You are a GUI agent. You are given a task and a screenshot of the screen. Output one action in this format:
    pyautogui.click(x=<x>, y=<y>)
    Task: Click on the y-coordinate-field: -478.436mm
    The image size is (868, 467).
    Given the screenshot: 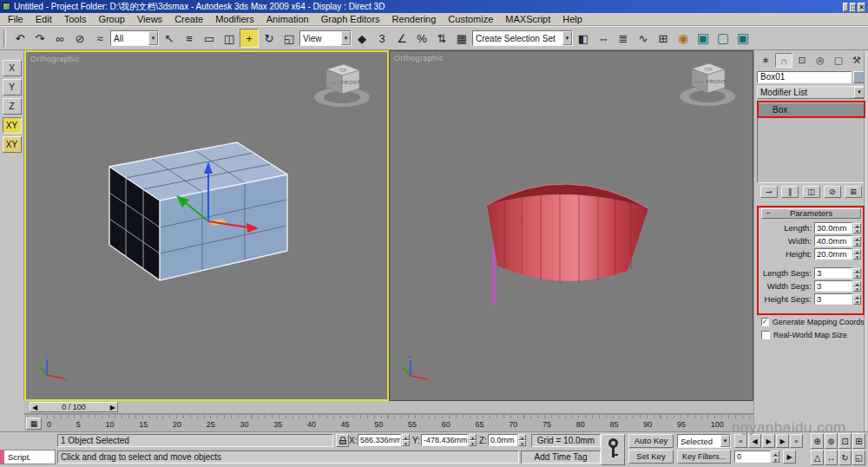 What is the action you would take?
    pyautogui.click(x=444, y=440)
    